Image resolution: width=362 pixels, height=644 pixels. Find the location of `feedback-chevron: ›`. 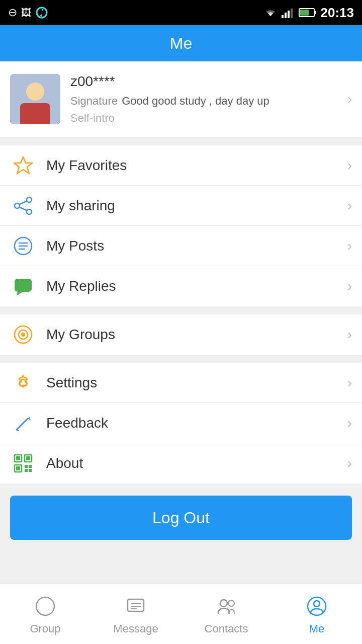

feedback-chevron: › is located at coordinates (350, 423).